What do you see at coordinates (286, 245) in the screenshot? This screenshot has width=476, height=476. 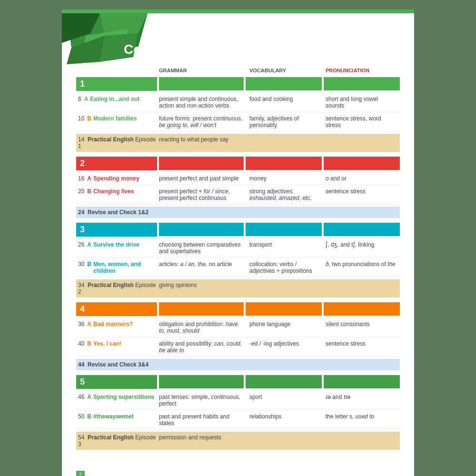 I see `lesson-vocab-3a: transport` at bounding box center [286, 245].